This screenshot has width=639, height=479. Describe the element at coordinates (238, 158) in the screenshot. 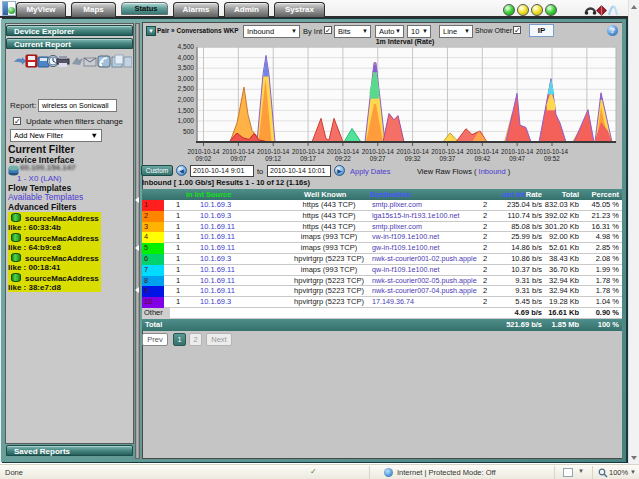

I see `svg-text: 09:07` at that location.